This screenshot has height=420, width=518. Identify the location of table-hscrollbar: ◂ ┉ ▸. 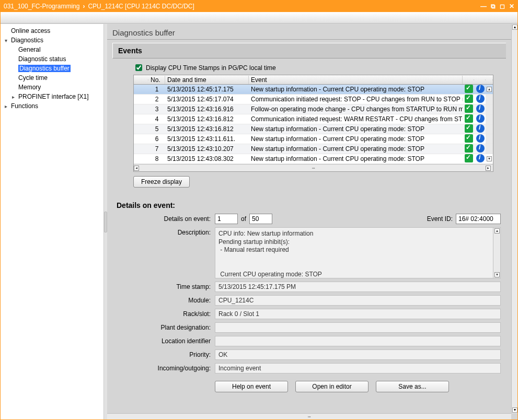
(314, 168).